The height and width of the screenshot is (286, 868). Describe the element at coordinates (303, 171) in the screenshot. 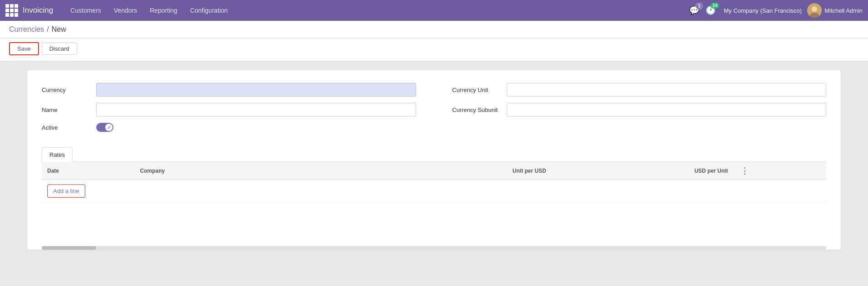

I see `col-spacer1` at that location.